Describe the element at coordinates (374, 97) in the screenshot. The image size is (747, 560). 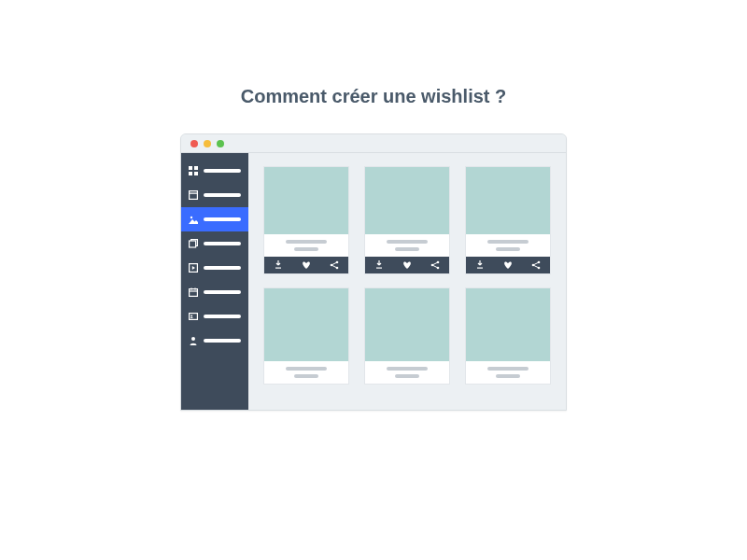
I see `page-title: Comment créer une wishlist ?` at that location.